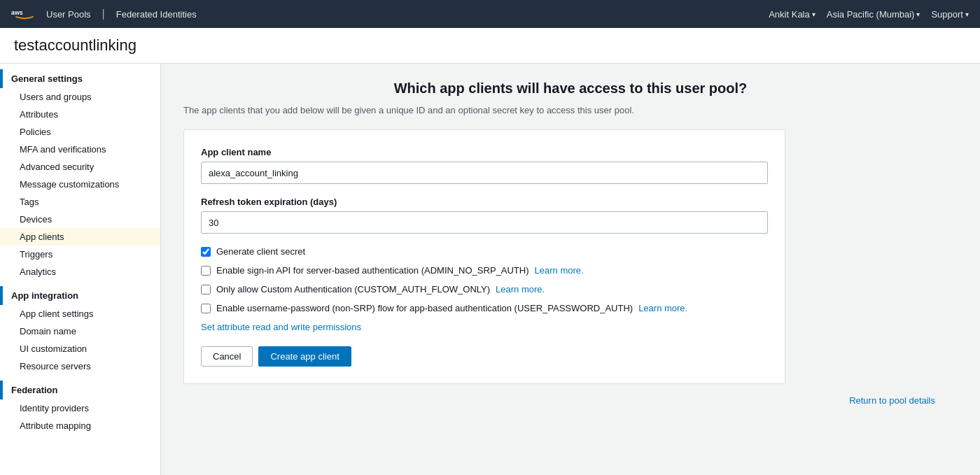 This screenshot has height=475, width=980. What do you see at coordinates (484, 327) in the screenshot?
I see `set-permissions-link: Set attribute read and write permissions` at bounding box center [484, 327].